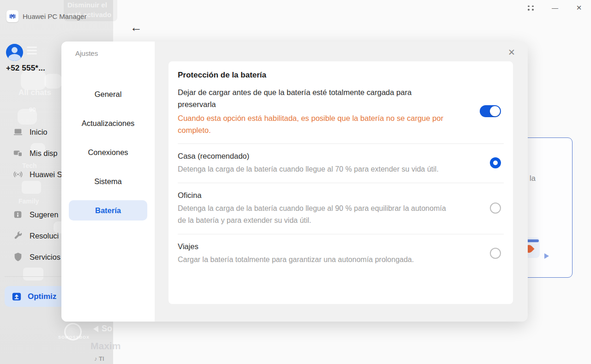  Describe the element at coordinates (87, 54) in the screenshot. I see `settings-dialog-title: Ajustes` at that location.